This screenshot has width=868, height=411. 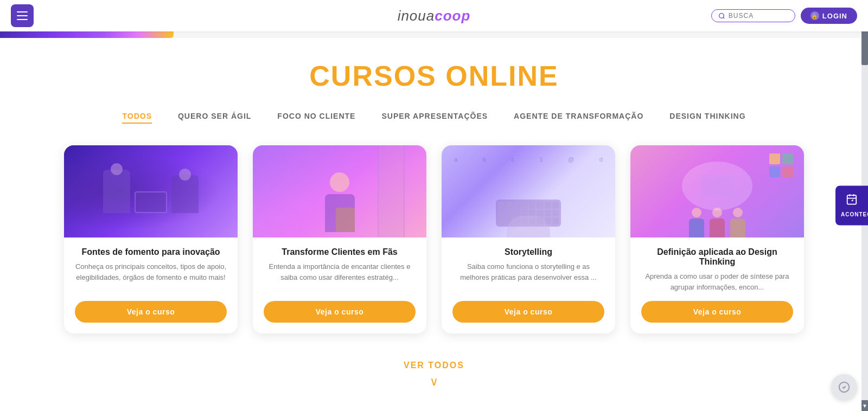 What do you see at coordinates (717, 312) in the screenshot?
I see `card-btn-4: Veja o curso` at bounding box center [717, 312].